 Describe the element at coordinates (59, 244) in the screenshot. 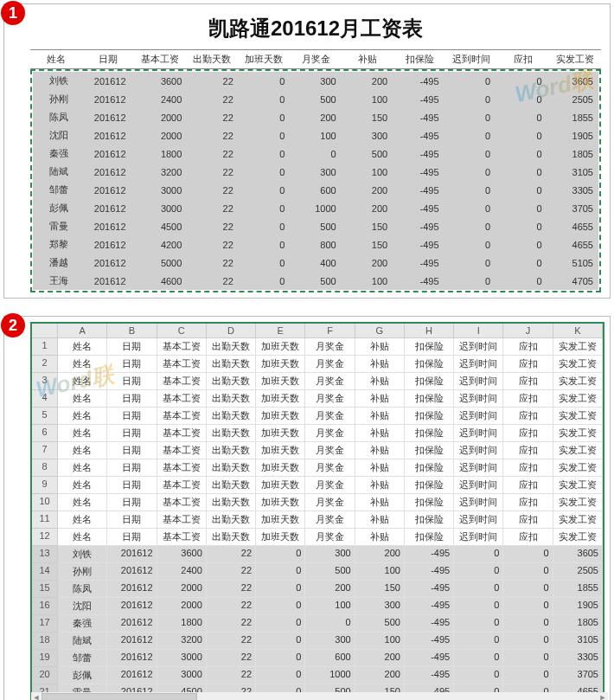

I see `cell: 郑黎` at that location.